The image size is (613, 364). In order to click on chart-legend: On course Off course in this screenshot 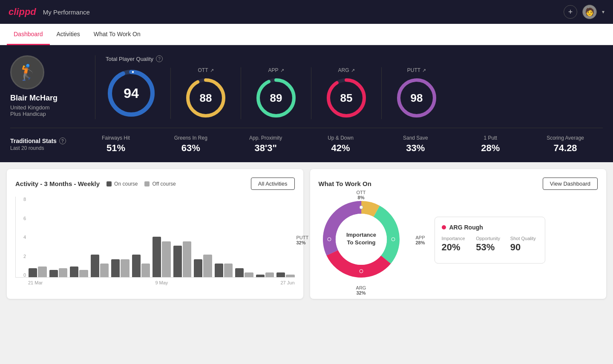, I will do `click(141, 184)`.